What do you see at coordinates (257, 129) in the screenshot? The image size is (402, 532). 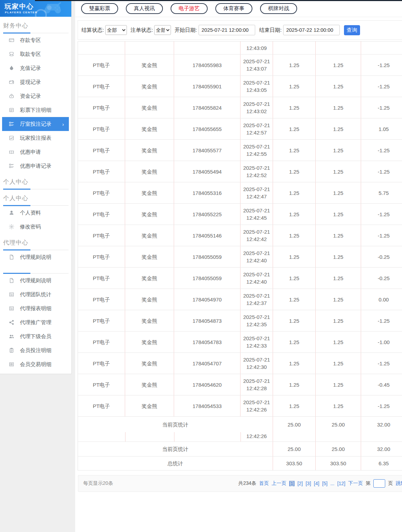 I see `cell-bet-time: 2025-07-2112:42:57` at bounding box center [257, 129].